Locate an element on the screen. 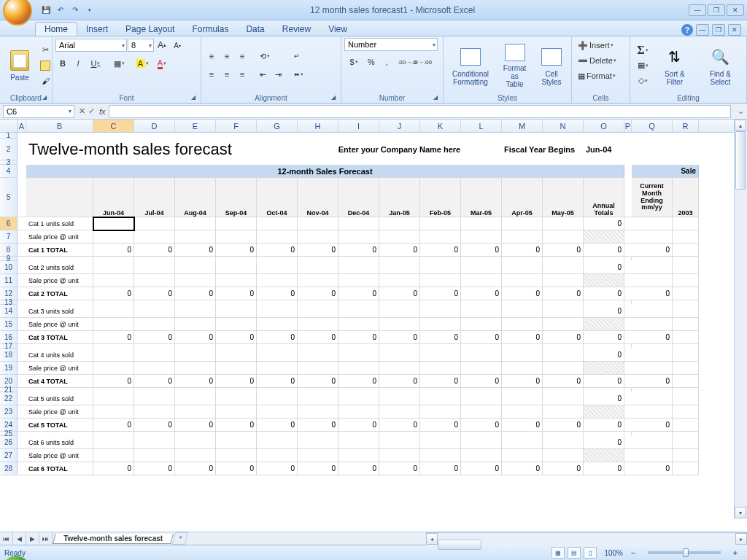 The width and height of the screenshot is (747, 560). cat4-total-label: Cat 4 TOTAL is located at coordinates (60, 381).